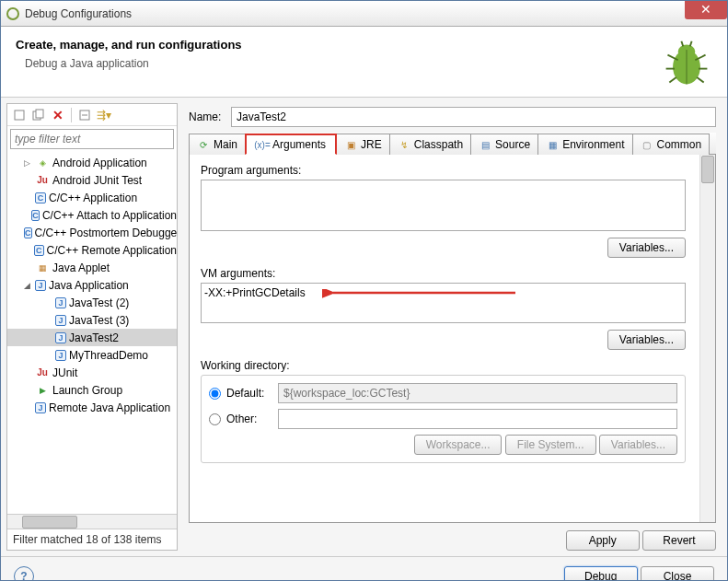  What do you see at coordinates (249, 393) in the screenshot?
I see `wd-default-label: Default:` at bounding box center [249, 393].